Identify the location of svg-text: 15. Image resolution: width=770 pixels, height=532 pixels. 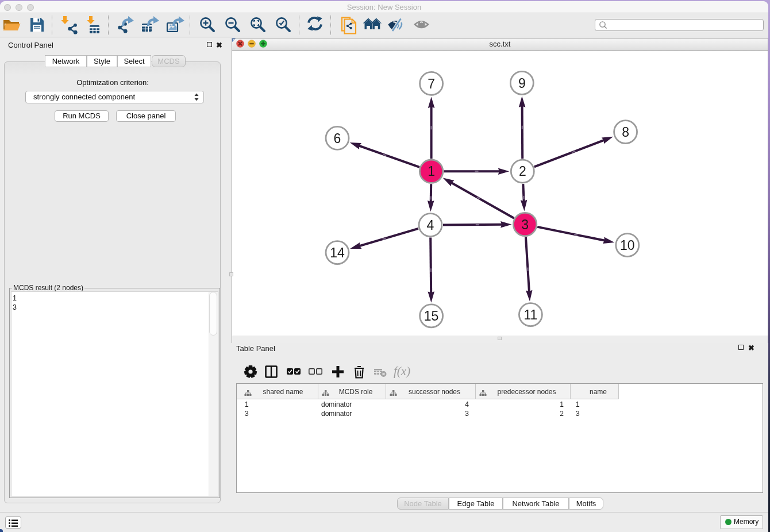
(432, 316).